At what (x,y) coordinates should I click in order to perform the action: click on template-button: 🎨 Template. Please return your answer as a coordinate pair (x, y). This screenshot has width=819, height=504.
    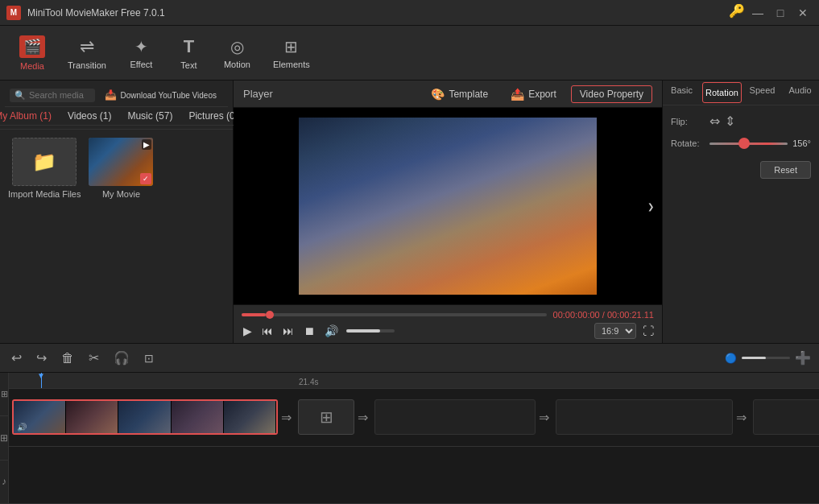
    Looking at the image, I should click on (459, 94).